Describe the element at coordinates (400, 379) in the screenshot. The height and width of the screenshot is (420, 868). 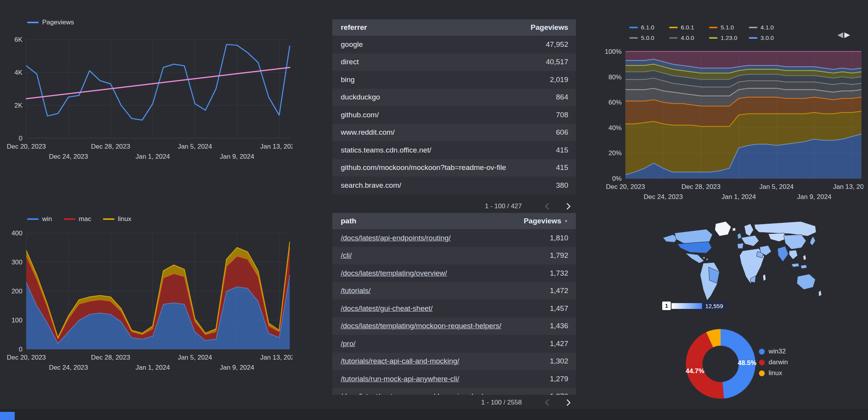
I see `path-link: /tutorials/run-mock-api-anywhere-cli/` at that location.